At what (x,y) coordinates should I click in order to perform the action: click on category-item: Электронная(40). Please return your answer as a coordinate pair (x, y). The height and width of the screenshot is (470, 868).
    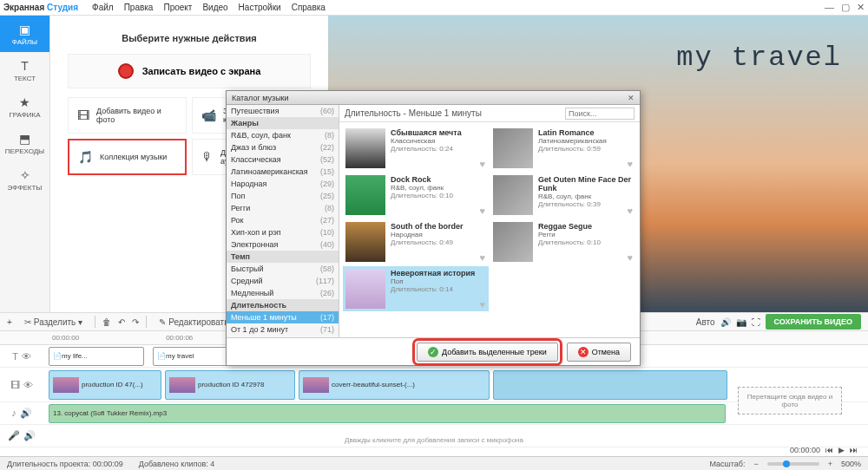
    Looking at the image, I should click on (283, 245).